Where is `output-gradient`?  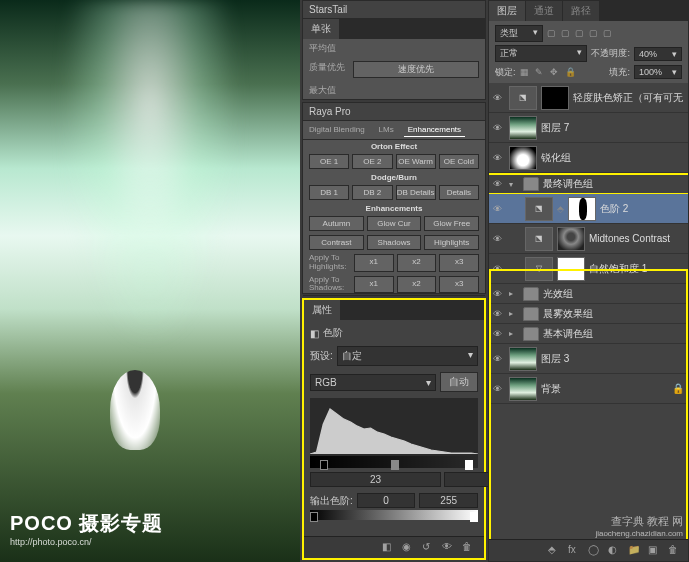
output-gradient is located at coordinates (394, 515).